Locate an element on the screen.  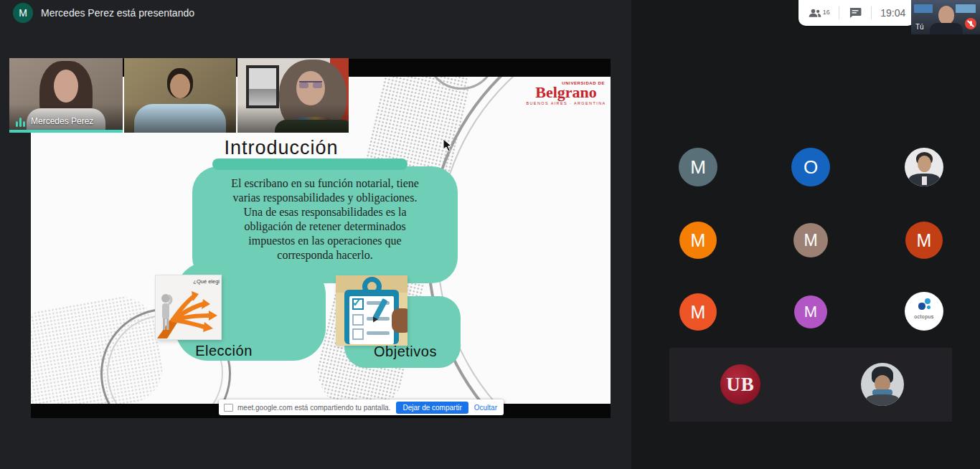
mouse-cursor is located at coordinates (448, 146).